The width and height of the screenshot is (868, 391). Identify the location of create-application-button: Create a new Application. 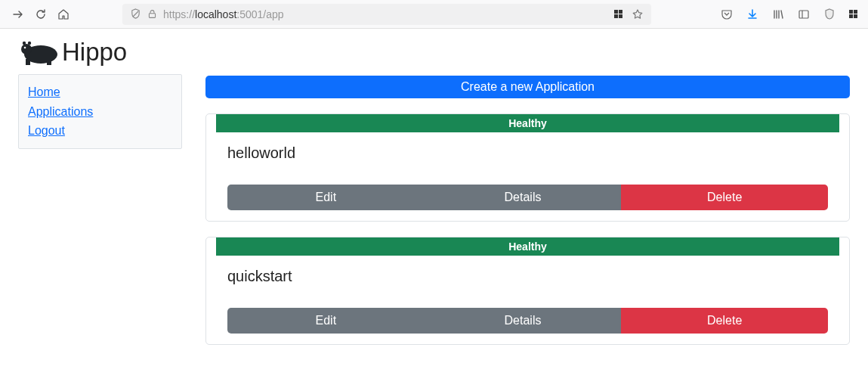
(527, 87).